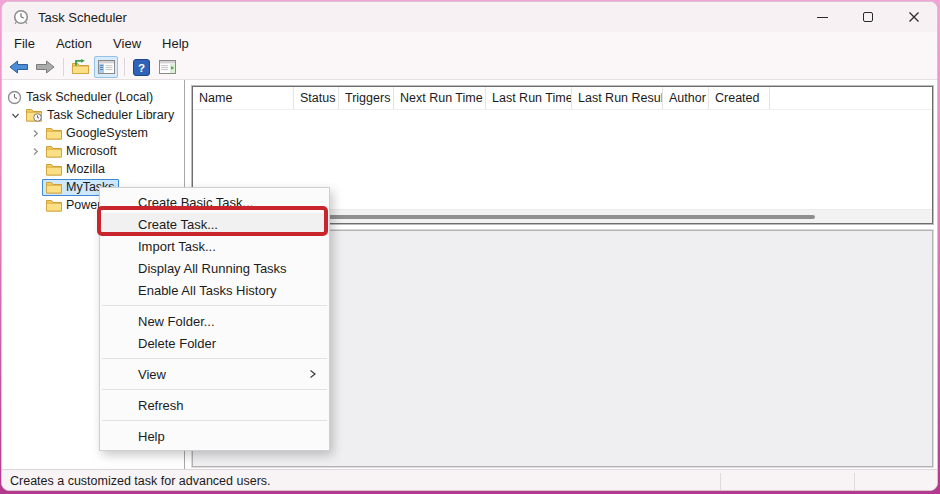 The width and height of the screenshot is (940, 494). What do you see at coordinates (127, 44) in the screenshot?
I see `menu-view: View` at bounding box center [127, 44].